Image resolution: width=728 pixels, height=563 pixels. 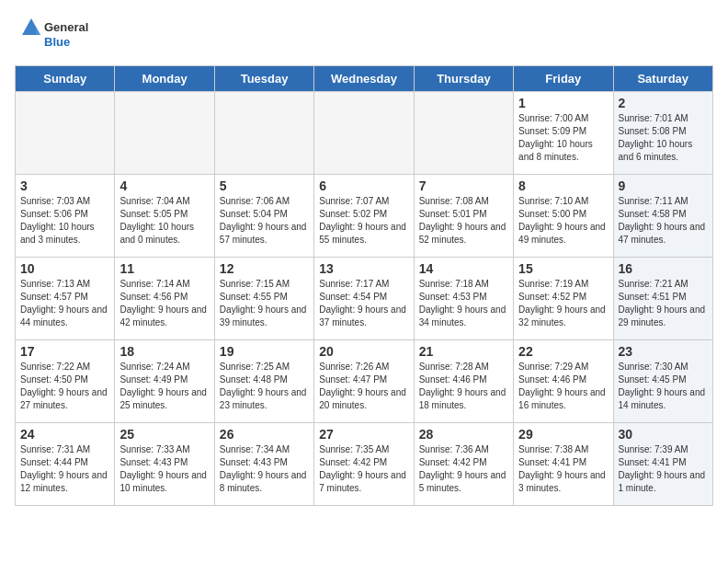 What do you see at coordinates (164, 304) in the screenshot?
I see `day-info: Sunrise: 7:14 AM Sunset: 4:56 PM Dayligh…` at bounding box center [164, 304].